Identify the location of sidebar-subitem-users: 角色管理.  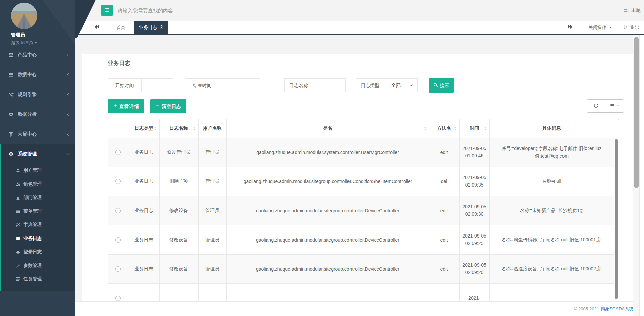
(38, 185).